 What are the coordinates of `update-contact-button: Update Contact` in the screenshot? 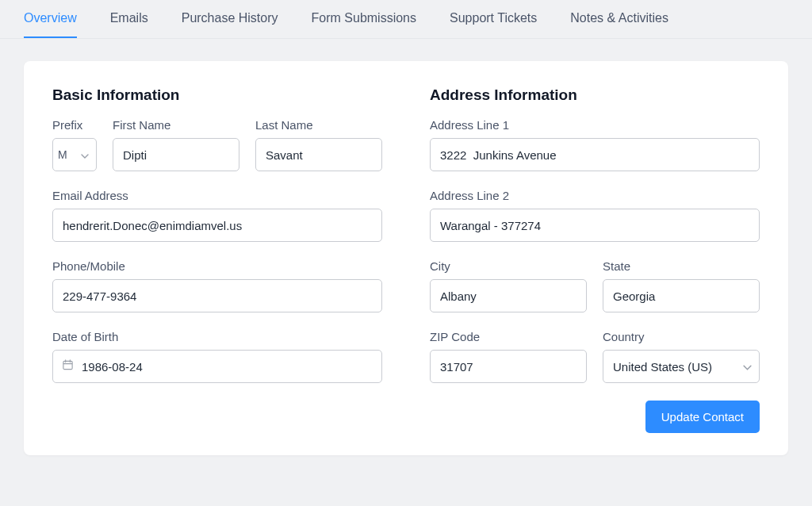 It's located at (703, 417).